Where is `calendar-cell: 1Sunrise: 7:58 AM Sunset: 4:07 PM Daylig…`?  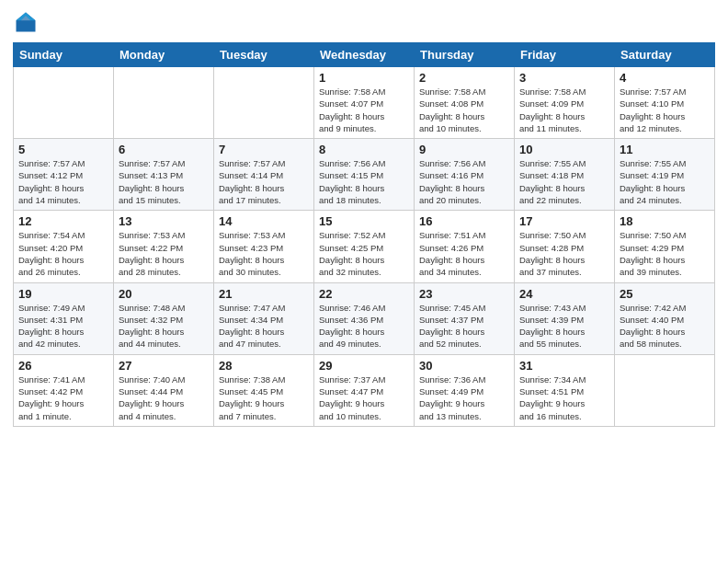 calendar-cell: 1Sunrise: 7:58 AM Sunset: 4:07 PM Daylig… is located at coordinates (364, 103).